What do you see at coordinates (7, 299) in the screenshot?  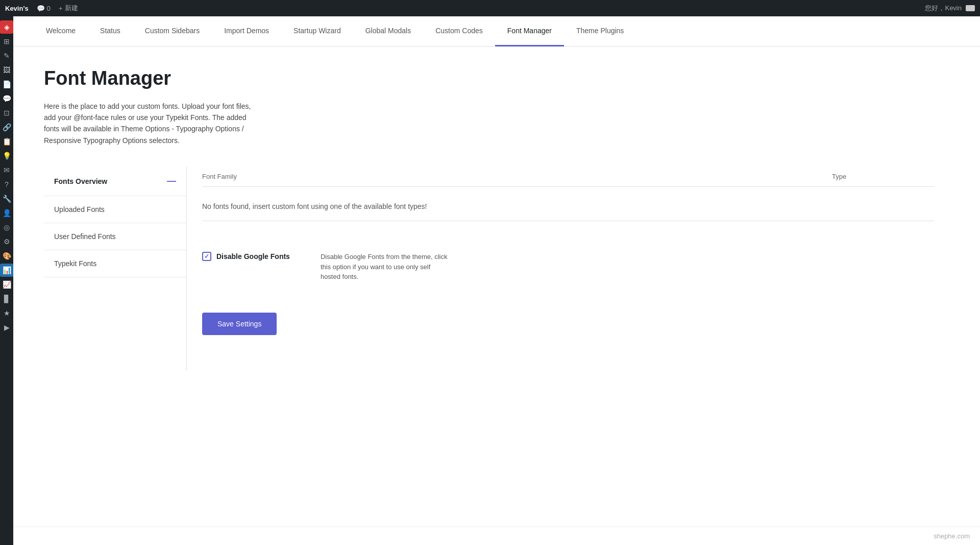 I see `sidebar-item-barchart: ▊` at bounding box center [7, 299].